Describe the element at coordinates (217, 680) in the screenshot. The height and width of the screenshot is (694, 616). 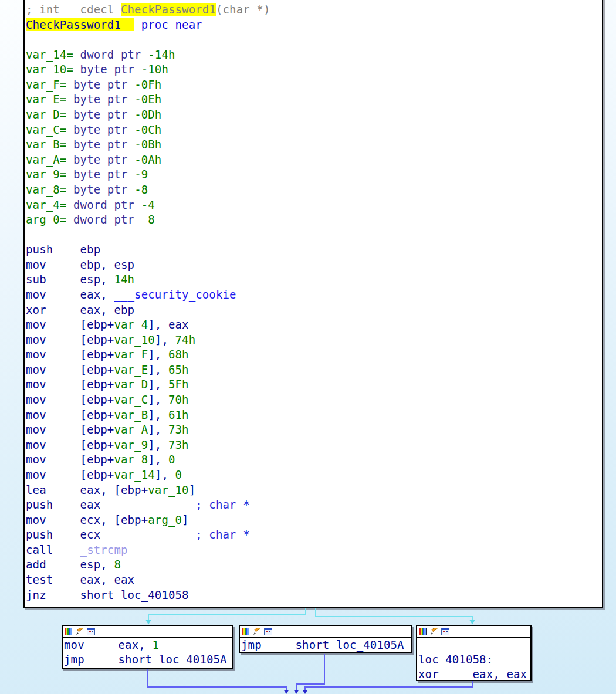
I see `edge-block1-out` at that location.